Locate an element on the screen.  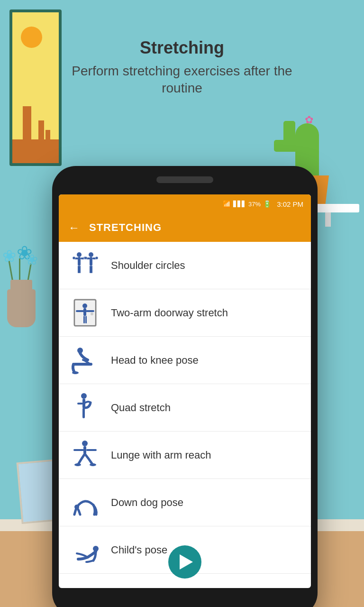
exercise-icon-doorway is located at coordinates (85, 313).